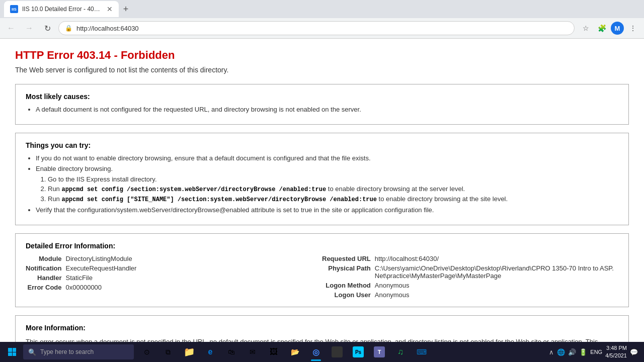 The height and width of the screenshot is (362, 644). I want to click on tab-title: IIS 10.0 Detailed Error - 403.14 -, so click(62, 9).